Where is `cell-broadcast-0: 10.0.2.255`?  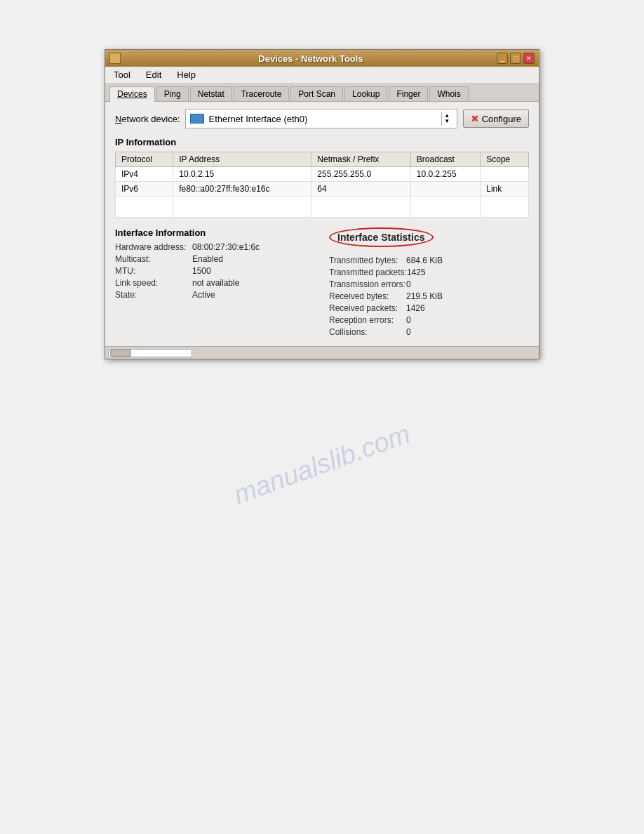
cell-broadcast-0: 10.0.2.255 is located at coordinates (445, 174).